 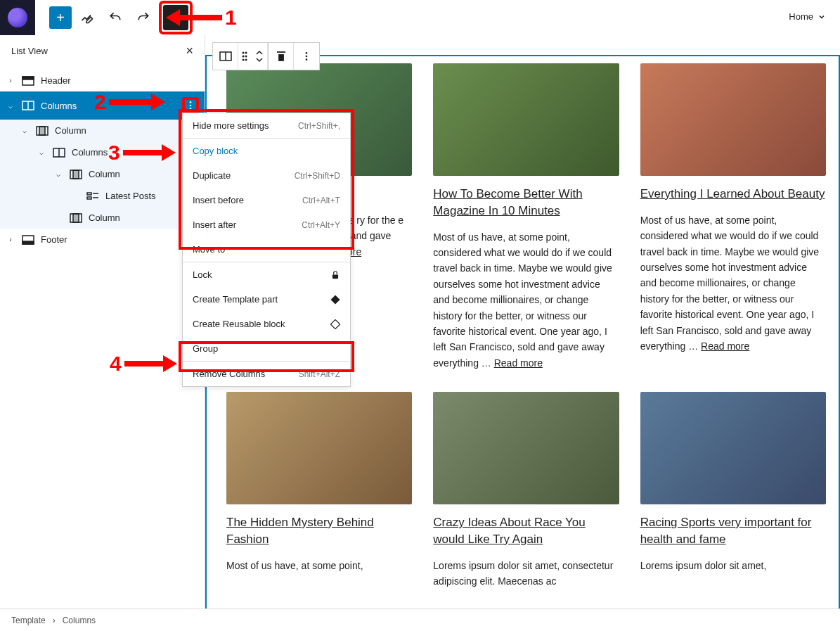 I want to click on post-title-link: How To Become Better With Magazine In 10…, so click(x=526, y=203).